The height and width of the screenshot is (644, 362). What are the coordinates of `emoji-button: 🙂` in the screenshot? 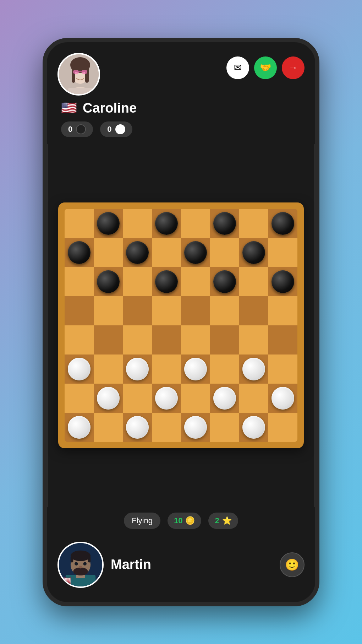 It's located at (292, 565).